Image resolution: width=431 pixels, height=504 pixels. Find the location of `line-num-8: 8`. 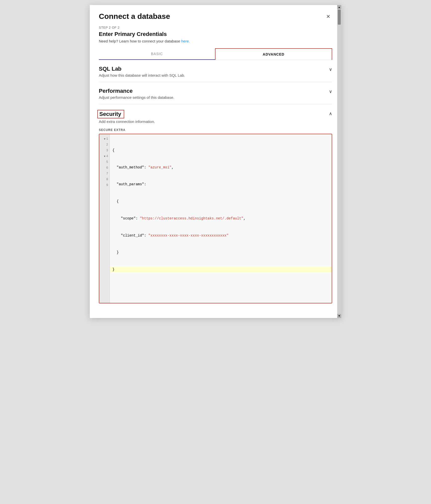

line-num-8: 8 is located at coordinates (105, 179).